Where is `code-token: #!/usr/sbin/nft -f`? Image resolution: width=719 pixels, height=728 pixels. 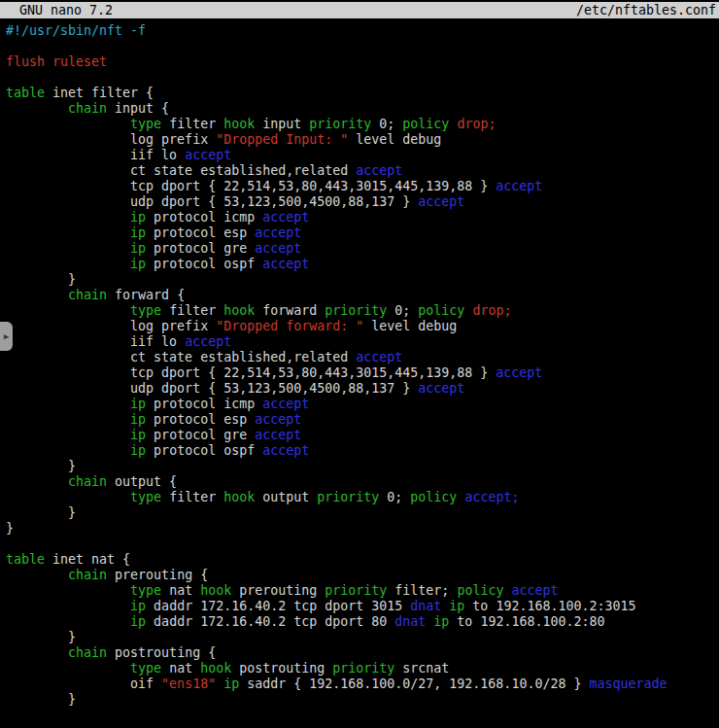
code-token: #!/usr/sbin/nft -f is located at coordinates (76, 31).